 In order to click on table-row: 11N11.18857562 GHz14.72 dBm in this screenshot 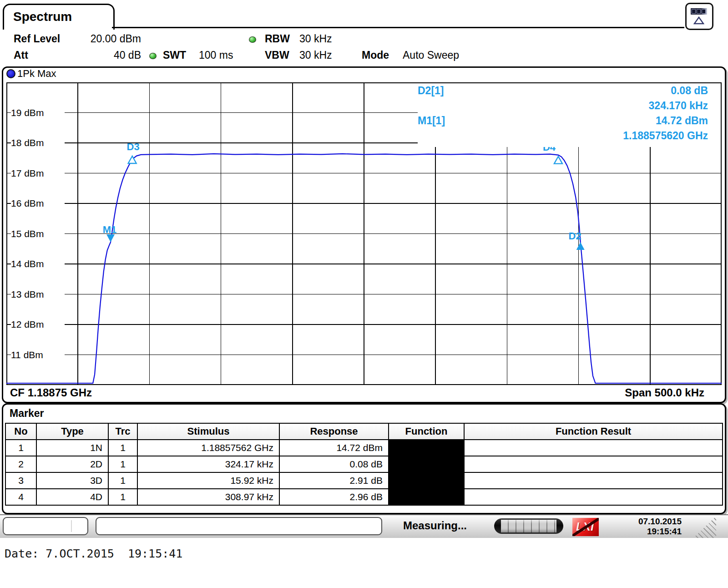, I will do `click(364, 448)`.